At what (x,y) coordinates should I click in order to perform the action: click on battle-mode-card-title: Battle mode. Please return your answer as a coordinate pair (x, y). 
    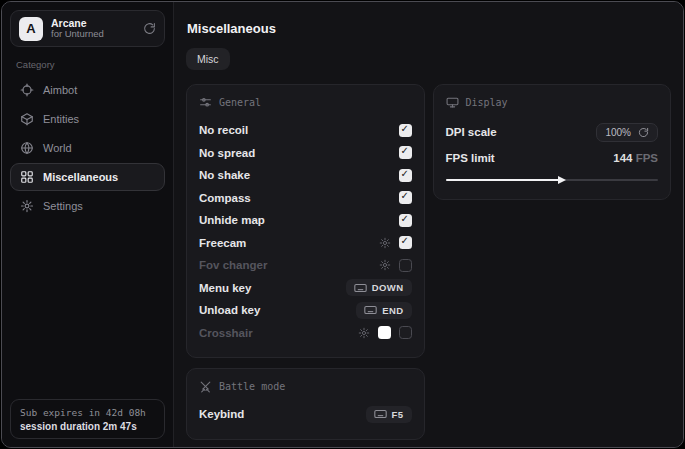
    Looking at the image, I should click on (252, 386).